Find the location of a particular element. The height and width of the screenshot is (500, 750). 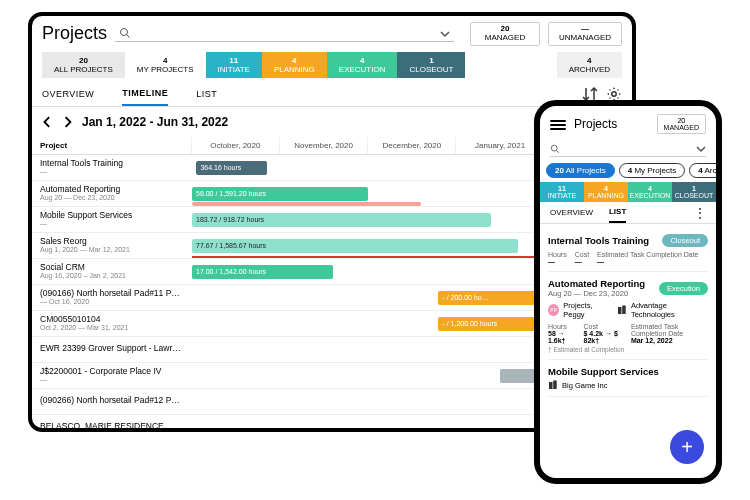

card-automated-reporting: Automated Reporting Aug 20 — Dec 23, 202… is located at coordinates (628, 316).